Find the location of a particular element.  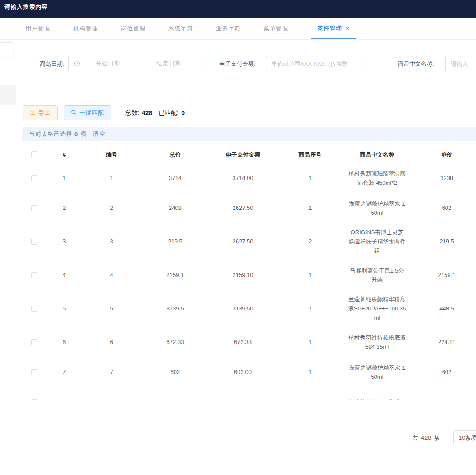

col-header-epay: 电子支付金额 is located at coordinates (243, 154).